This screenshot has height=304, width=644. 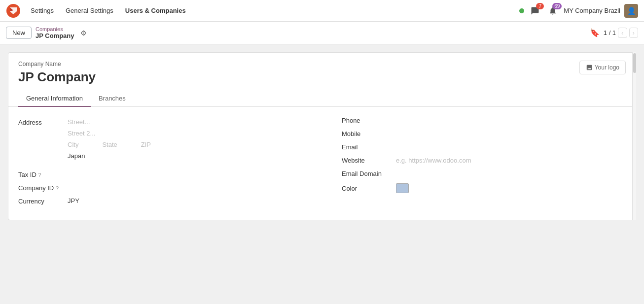 I want to click on settings-gear-icon: ⚙, so click(x=84, y=33).